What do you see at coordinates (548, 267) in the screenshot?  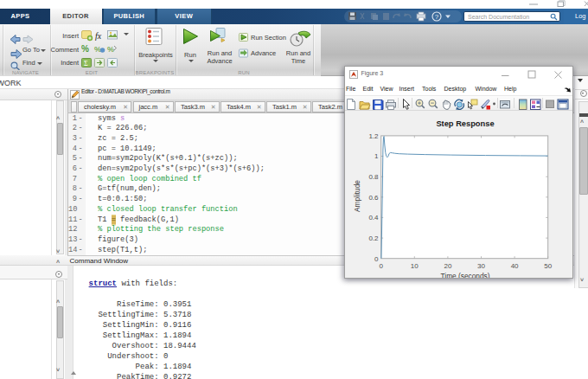 I see `svg-text: 50` at bounding box center [548, 267].